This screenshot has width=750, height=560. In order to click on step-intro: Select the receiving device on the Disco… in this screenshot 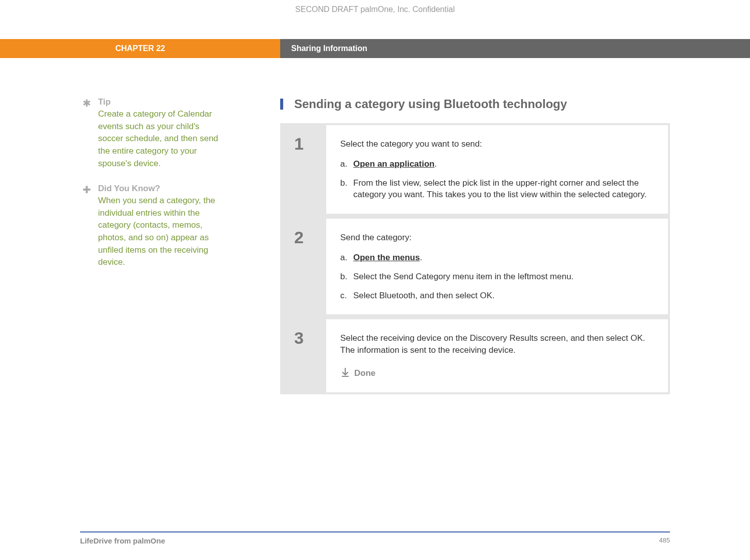, I will do `click(497, 344)`.